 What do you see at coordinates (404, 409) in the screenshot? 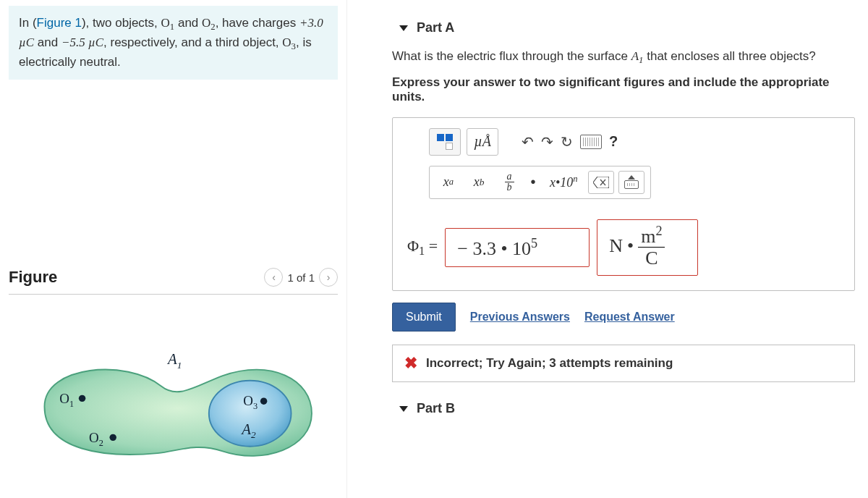
I see `collapse-part-b-icon` at bounding box center [404, 409].